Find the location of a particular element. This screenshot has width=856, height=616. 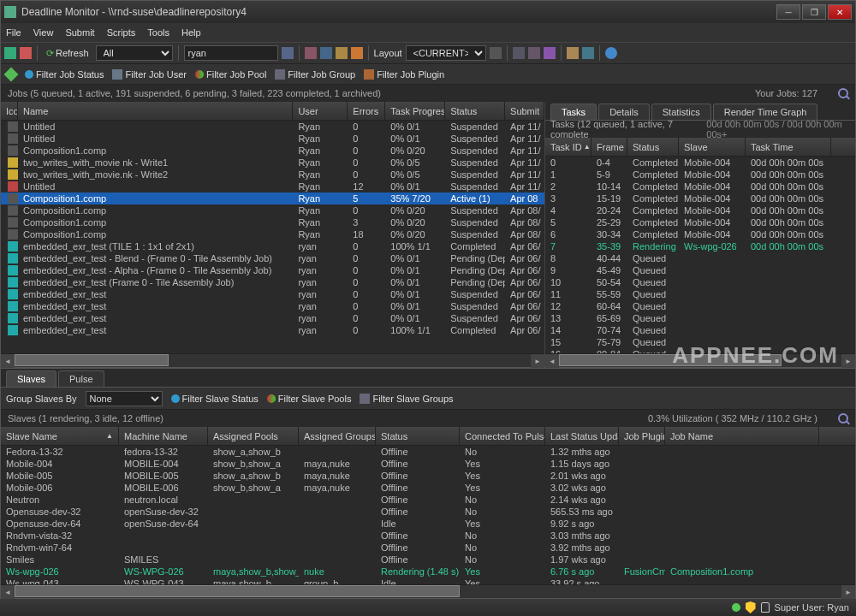

refresh-button: ⟳Refresh is located at coordinates (68, 53).